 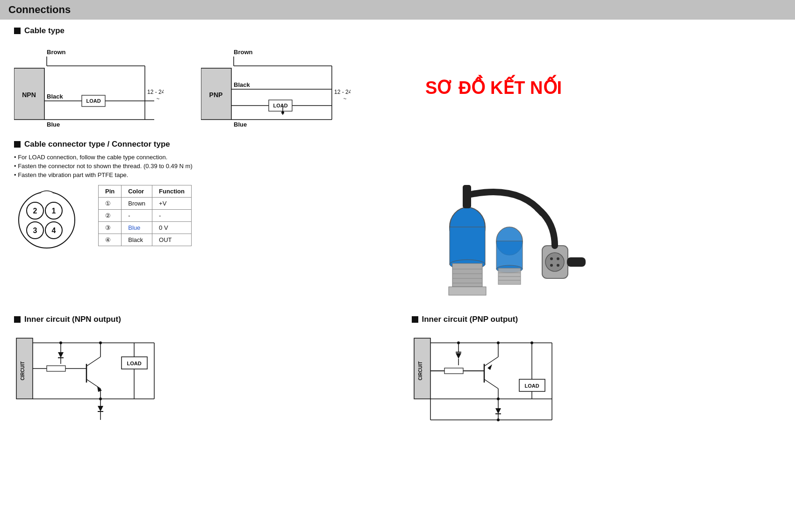 I want to click on npn-inner-svg: CIRCUIT, so click(x=103, y=376).